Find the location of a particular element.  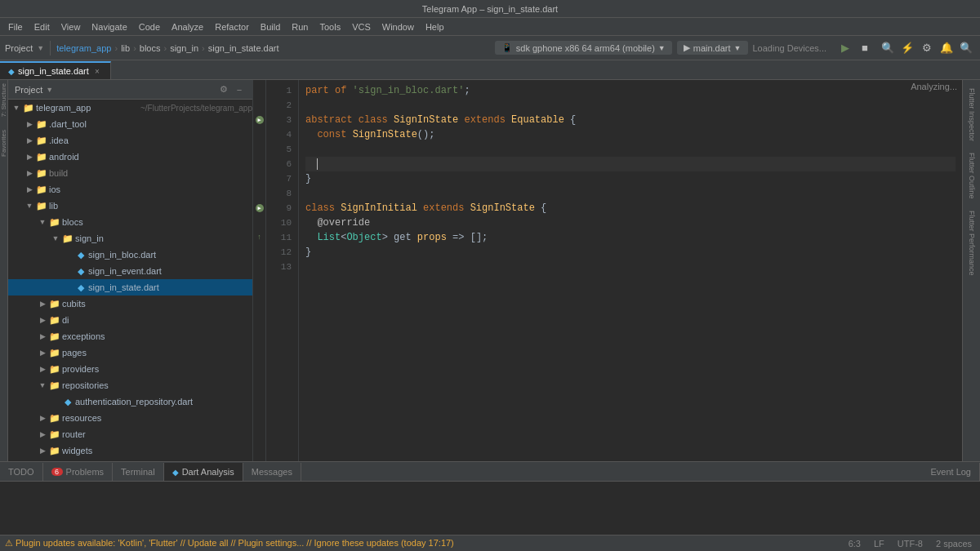

menu-navigate: Navigate is located at coordinates (109, 27).